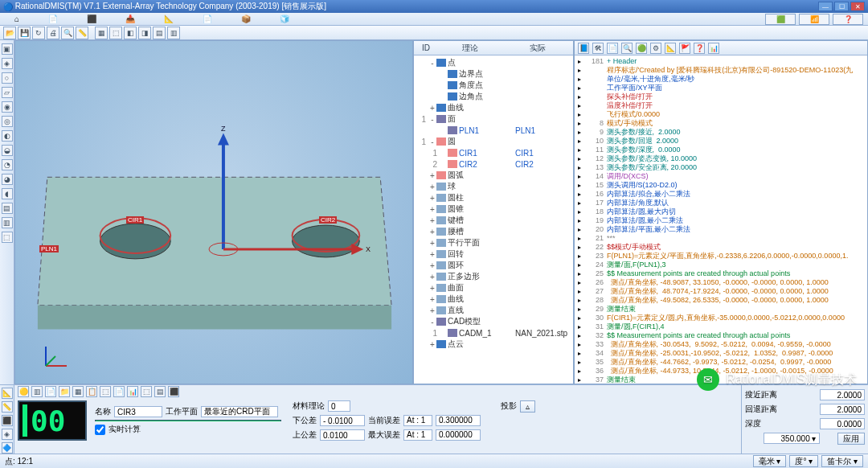  I want to click on toolbar-btn-1-1: ⬚, so click(116, 33).